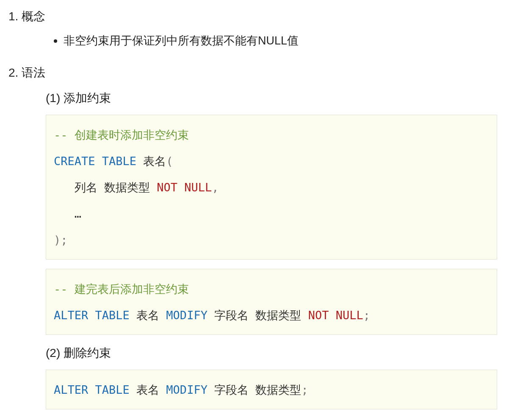 The width and height of the screenshot is (509, 420). I want to click on code-block-alter-drop: ALTER TABLE 表名 MODIFY 字段名 数据类型;, so click(271, 390).